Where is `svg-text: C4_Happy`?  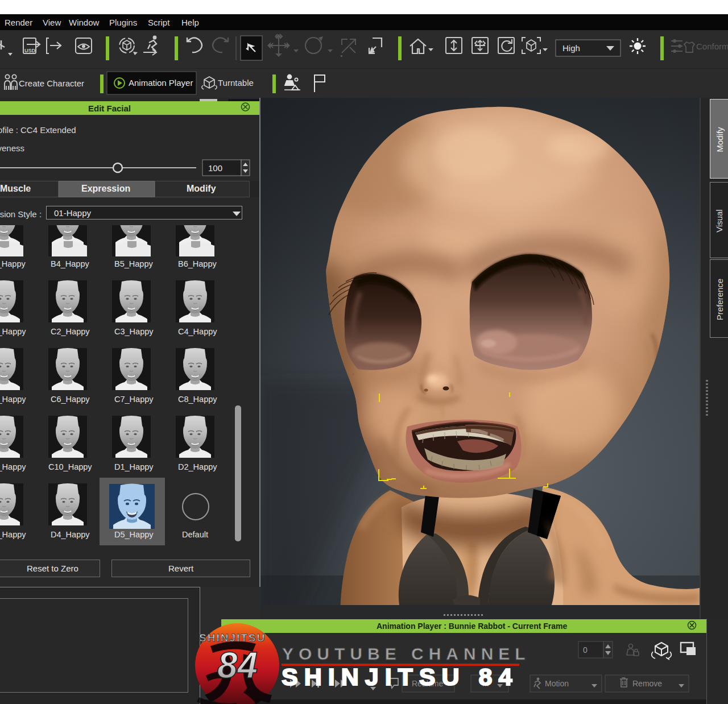 svg-text: C4_Happy is located at coordinates (198, 332).